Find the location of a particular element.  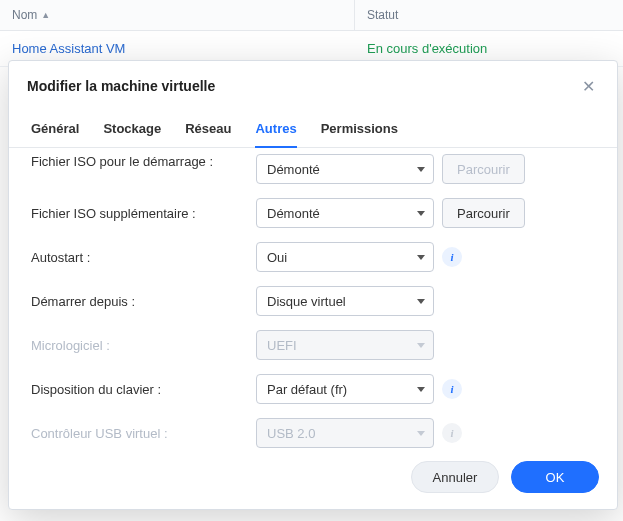

modal-tabs: Général Stockage Réseau Autres Permissio… is located at coordinates (313, 128).